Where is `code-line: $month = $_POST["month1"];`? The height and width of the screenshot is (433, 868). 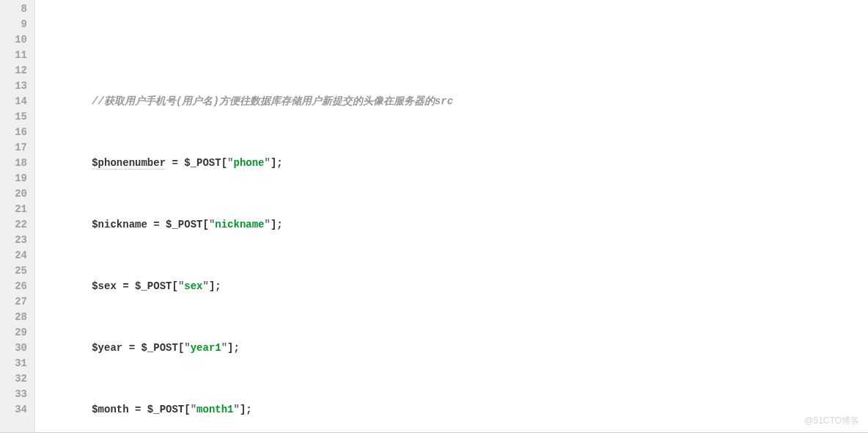
code-line: $month = $_POST["month1"]; is located at coordinates (455, 410).